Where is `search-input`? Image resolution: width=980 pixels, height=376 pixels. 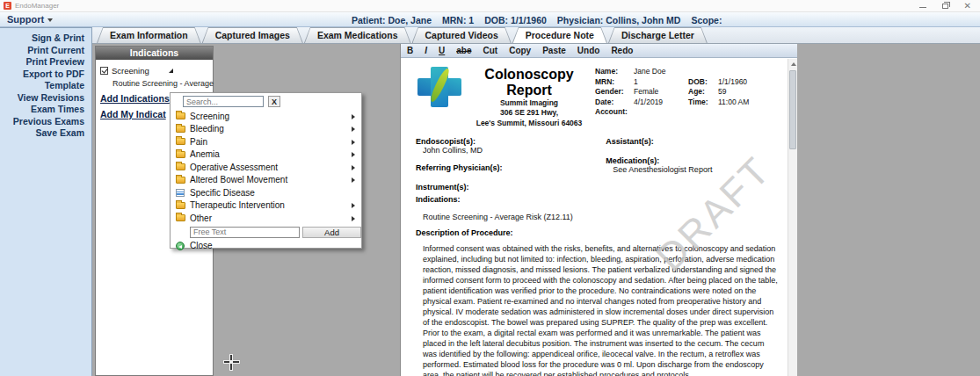
search-input is located at coordinates (223, 102).